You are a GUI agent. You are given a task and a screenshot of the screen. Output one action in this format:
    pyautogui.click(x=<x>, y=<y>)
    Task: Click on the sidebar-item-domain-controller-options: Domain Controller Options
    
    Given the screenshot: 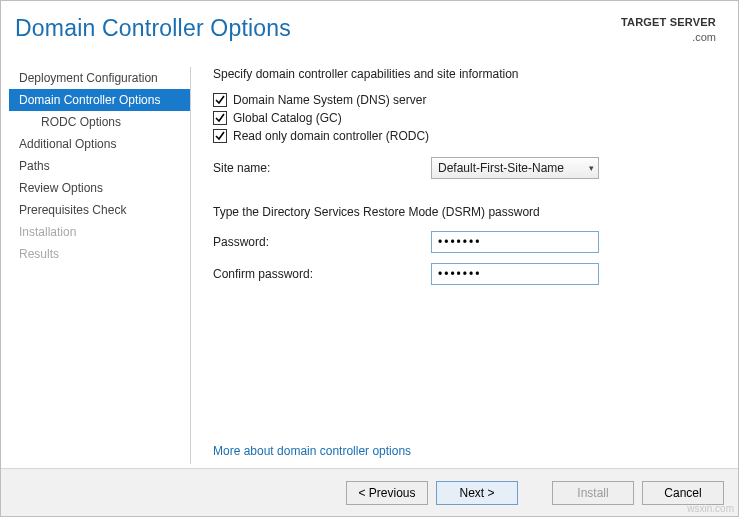 What is the action you would take?
    pyautogui.click(x=100, y=100)
    